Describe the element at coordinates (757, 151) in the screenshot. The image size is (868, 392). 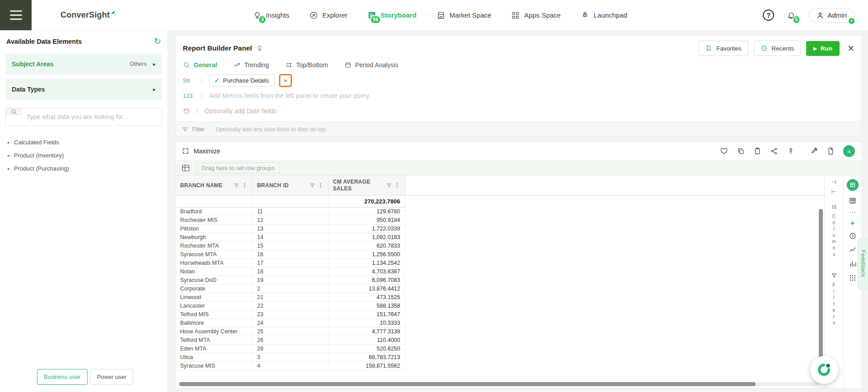
I see `clipboard-icon` at that location.